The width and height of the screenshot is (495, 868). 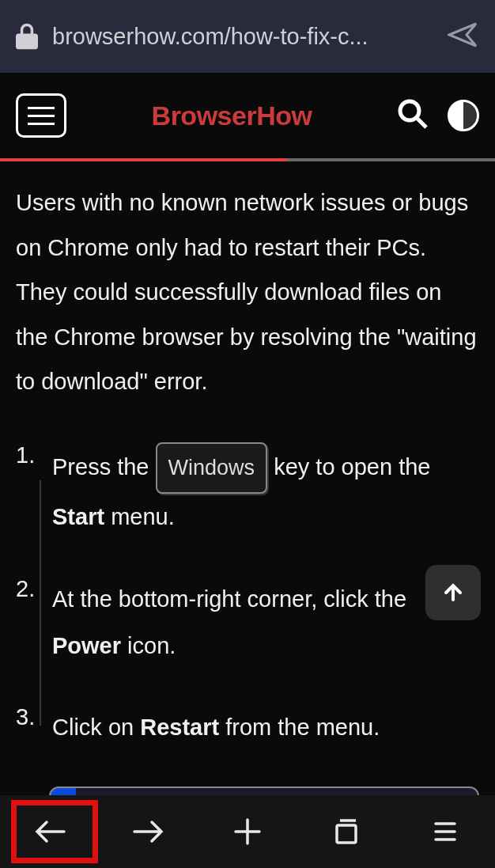 I want to click on step-text: Press the Windows key to open the Start …, so click(x=266, y=492).